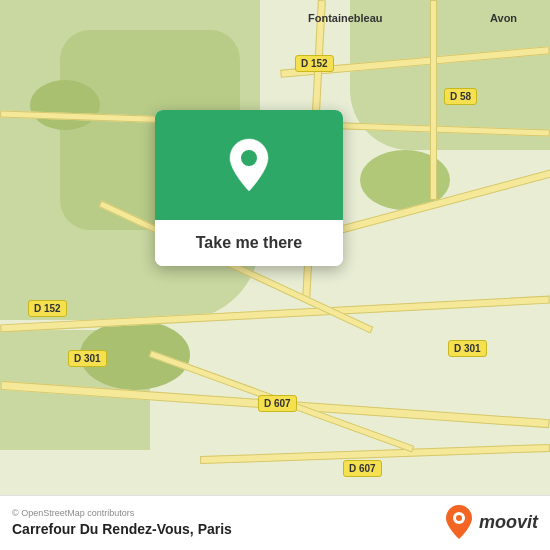 The image size is (550, 550). What do you see at coordinates (459, 522) in the screenshot?
I see `moovit-pin-icon` at bounding box center [459, 522].